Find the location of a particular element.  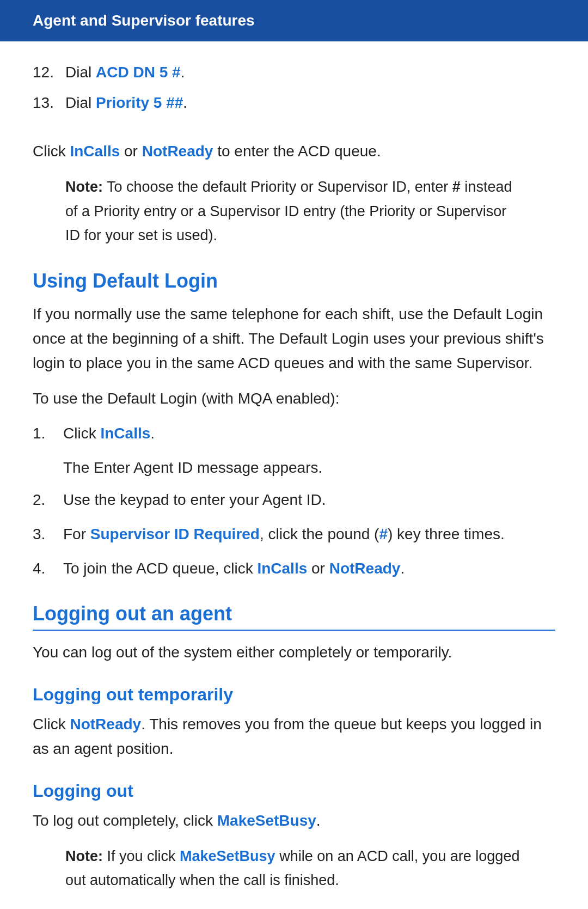

step-2: 2. Use the keypad to enter your Agent ID… is located at coordinates (294, 500).